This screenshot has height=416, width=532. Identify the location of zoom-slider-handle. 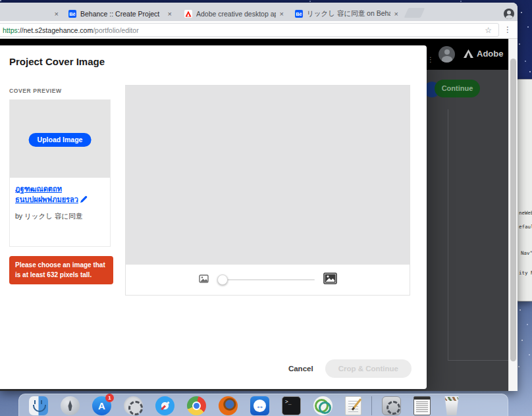
(223, 280).